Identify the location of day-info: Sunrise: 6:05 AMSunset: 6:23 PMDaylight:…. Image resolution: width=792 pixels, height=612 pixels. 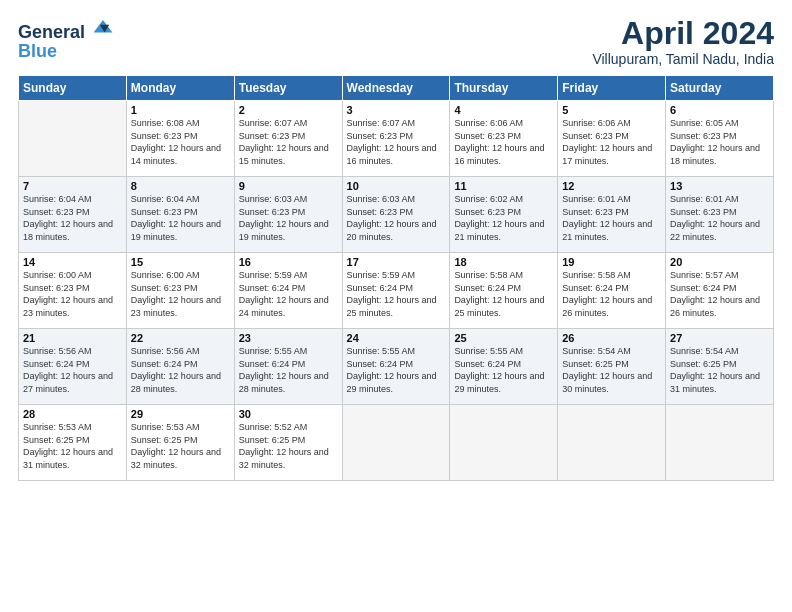
(720, 142).